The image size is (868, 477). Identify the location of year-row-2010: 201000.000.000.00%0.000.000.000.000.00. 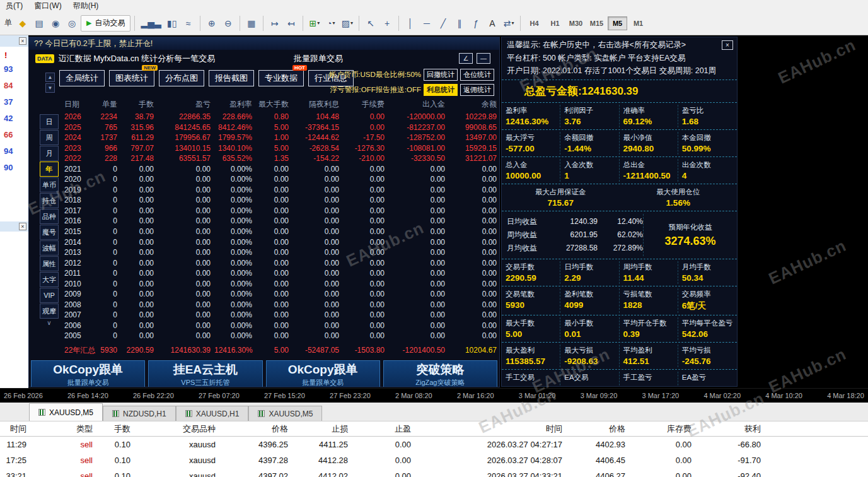
(281, 284).